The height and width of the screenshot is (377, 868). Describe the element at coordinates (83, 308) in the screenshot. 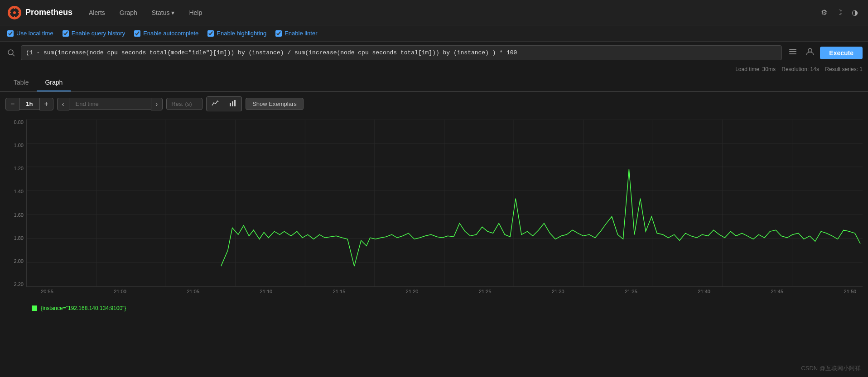

I see `legend-label: {instance="192.168.140.134:9100"}` at that location.